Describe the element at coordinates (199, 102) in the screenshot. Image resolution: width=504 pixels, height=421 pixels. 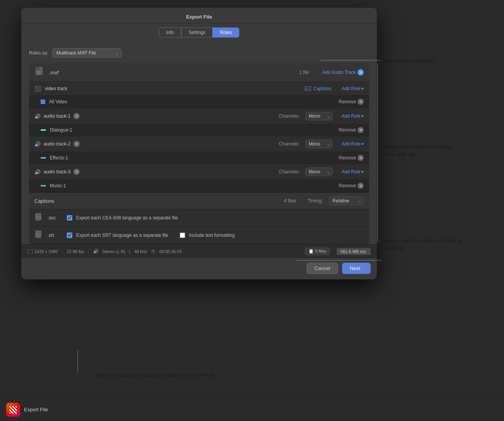
I see `all-video-row: All Video Remove ✕` at that location.